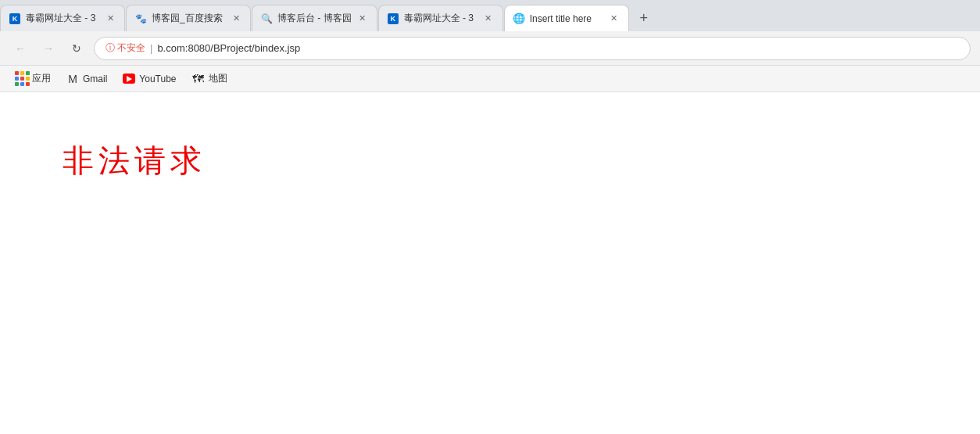 This screenshot has width=980, height=434. I want to click on reload-button: ↻, so click(77, 48).